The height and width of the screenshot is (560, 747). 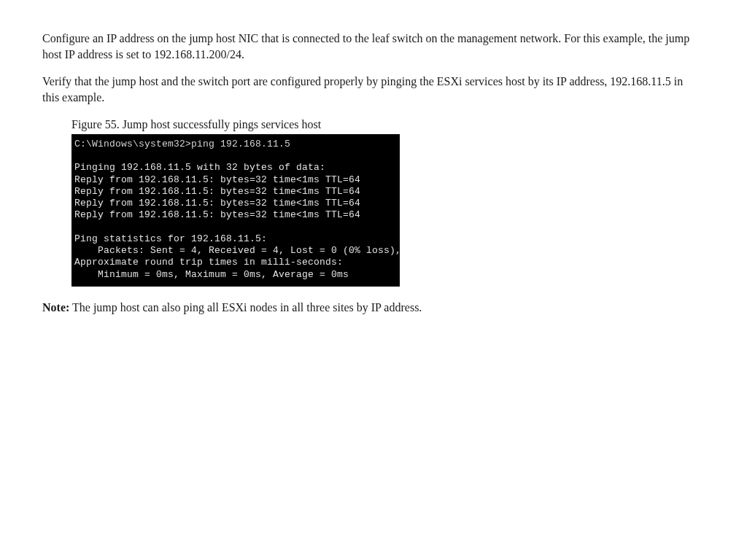 What do you see at coordinates (182, 144) in the screenshot?
I see `terminal-prompt: C:\Windows\system32>ping 192.168.11.5` at bounding box center [182, 144].